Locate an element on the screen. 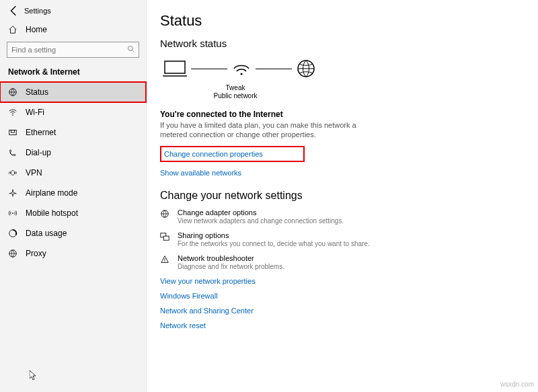 The height and width of the screenshot is (392, 538). option-title: Sharing options is located at coordinates (274, 235).